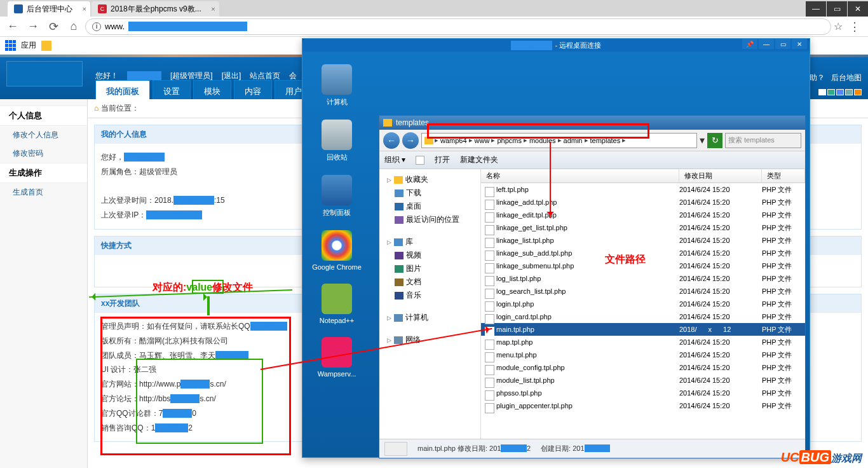 The height and width of the screenshot is (468, 868). What do you see at coordinates (337, 251) in the screenshot?
I see `chrome-icon: Google Chrome` at bounding box center [337, 251].